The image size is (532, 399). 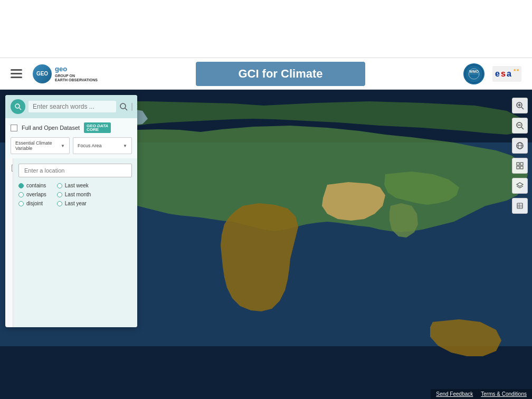 I want to click on time-radio-col: Last week Last month Last year, so click(x=74, y=194).